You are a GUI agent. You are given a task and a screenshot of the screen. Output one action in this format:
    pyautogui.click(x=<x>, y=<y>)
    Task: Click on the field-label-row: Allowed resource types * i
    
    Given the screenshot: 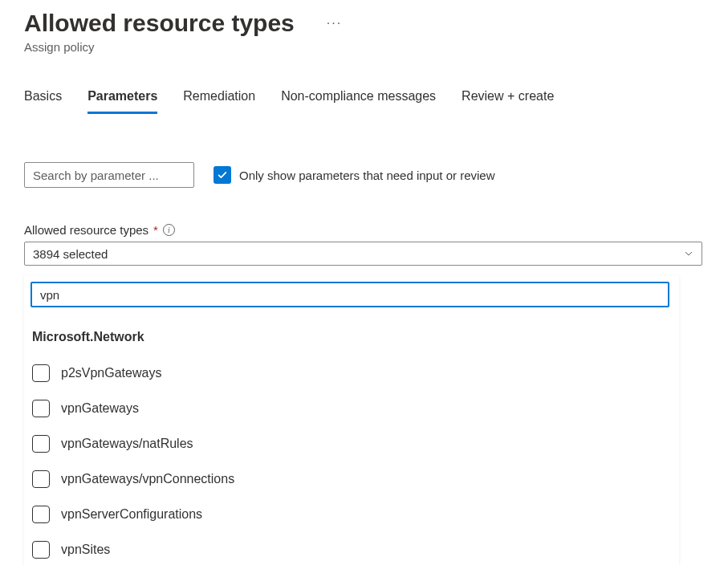 What is the action you would take?
    pyautogui.click(x=364, y=230)
    